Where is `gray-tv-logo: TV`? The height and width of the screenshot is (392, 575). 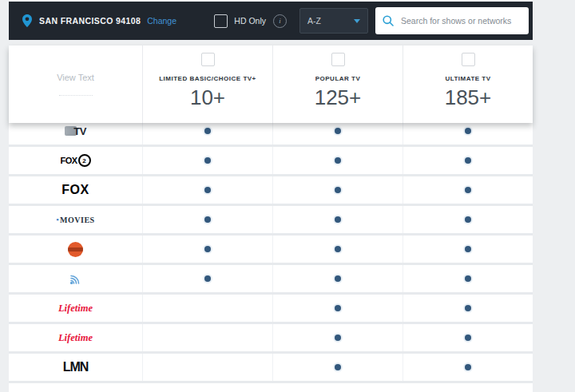
gray-tv-logo: TV is located at coordinates (75, 131).